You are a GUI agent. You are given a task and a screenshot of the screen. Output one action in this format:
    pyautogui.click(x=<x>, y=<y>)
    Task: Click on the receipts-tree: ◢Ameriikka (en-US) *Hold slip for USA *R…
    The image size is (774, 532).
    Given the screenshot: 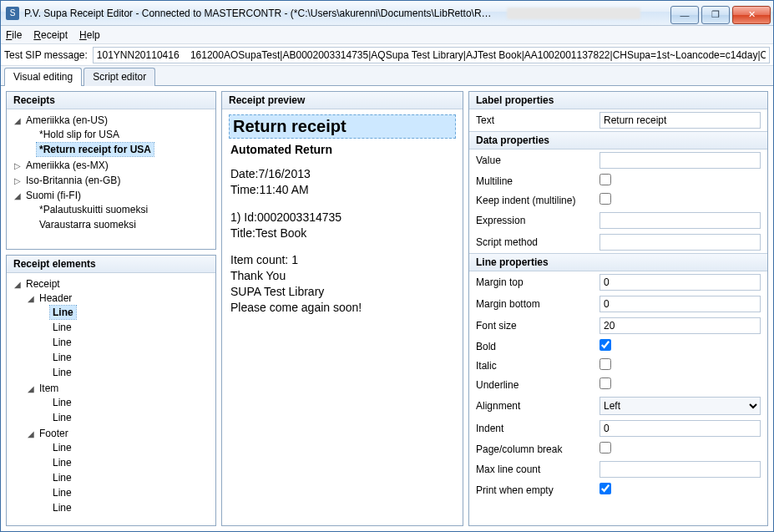 What is the action you would take?
    pyautogui.click(x=111, y=179)
    